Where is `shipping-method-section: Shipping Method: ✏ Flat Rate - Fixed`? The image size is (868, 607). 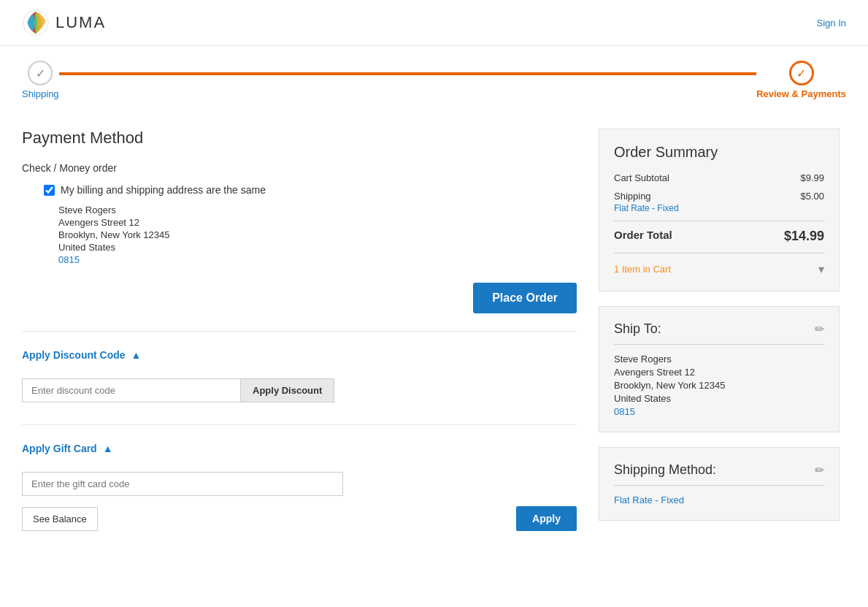 shipping-method-section: Shipping Method: ✏ Flat Rate - Fixed is located at coordinates (719, 484).